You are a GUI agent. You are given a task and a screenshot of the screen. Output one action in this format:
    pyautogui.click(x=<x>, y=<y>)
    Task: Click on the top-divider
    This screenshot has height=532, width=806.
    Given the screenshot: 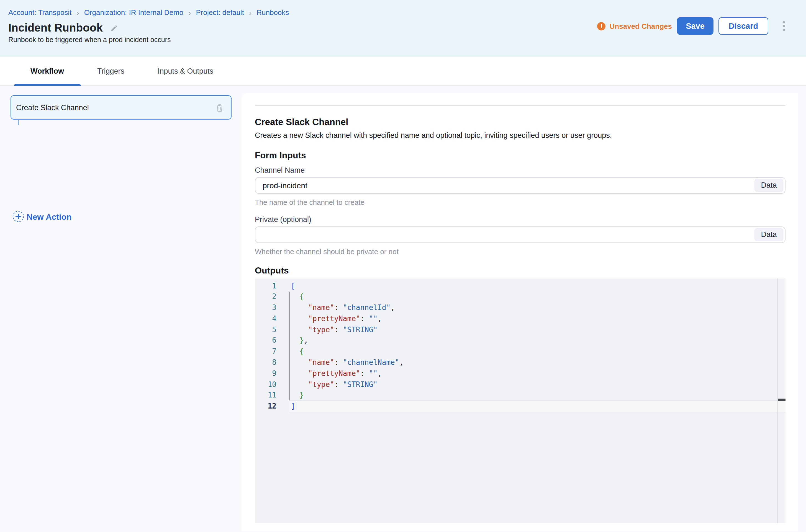 What is the action you would take?
    pyautogui.click(x=520, y=106)
    